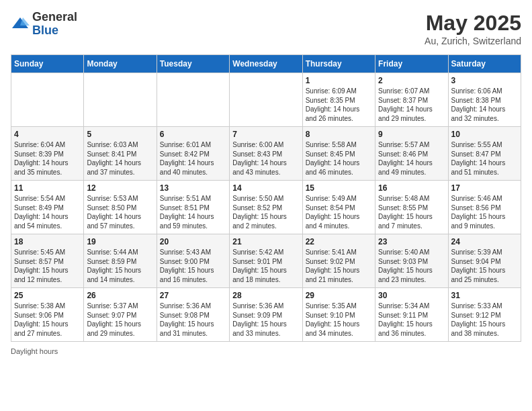 This screenshot has height=411, width=532. What do you see at coordinates (339, 154) in the screenshot?
I see `calendar-cell: 8Sunrise: 5:58 AM Sunset: 8:45 PM Daylig…` at bounding box center [339, 154].